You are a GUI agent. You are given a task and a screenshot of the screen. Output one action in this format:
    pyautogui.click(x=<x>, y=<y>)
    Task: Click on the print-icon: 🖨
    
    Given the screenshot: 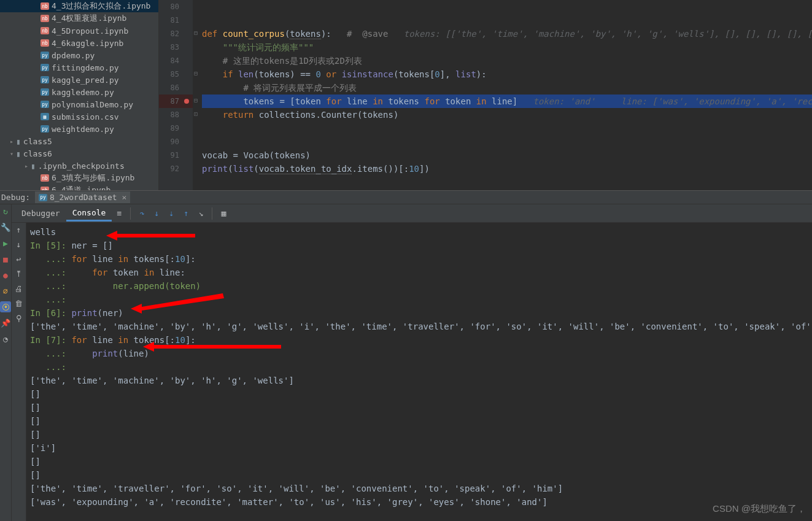 What is the action you would take?
    pyautogui.click(x=19, y=288)
    